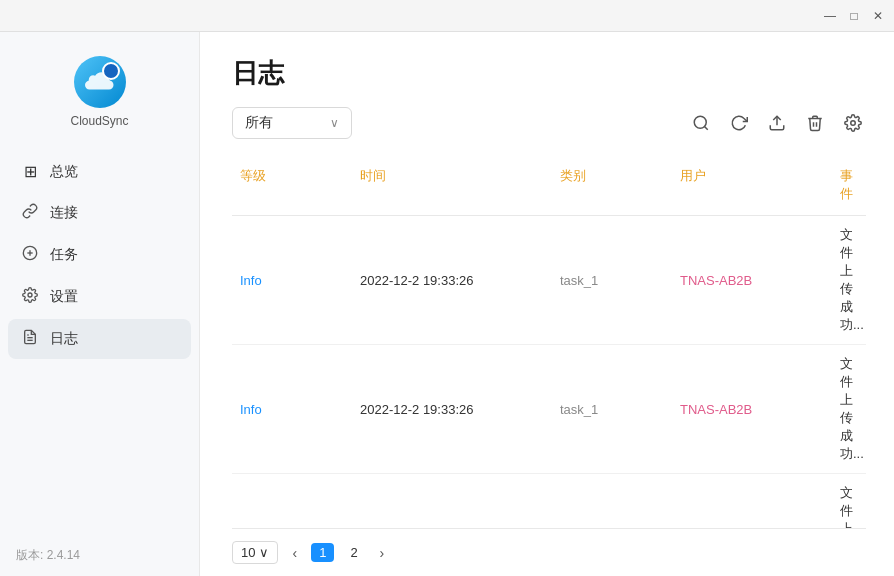 The height and width of the screenshot is (576, 894). What do you see at coordinates (701, 123) in the screenshot?
I see `search-icon` at bounding box center [701, 123].